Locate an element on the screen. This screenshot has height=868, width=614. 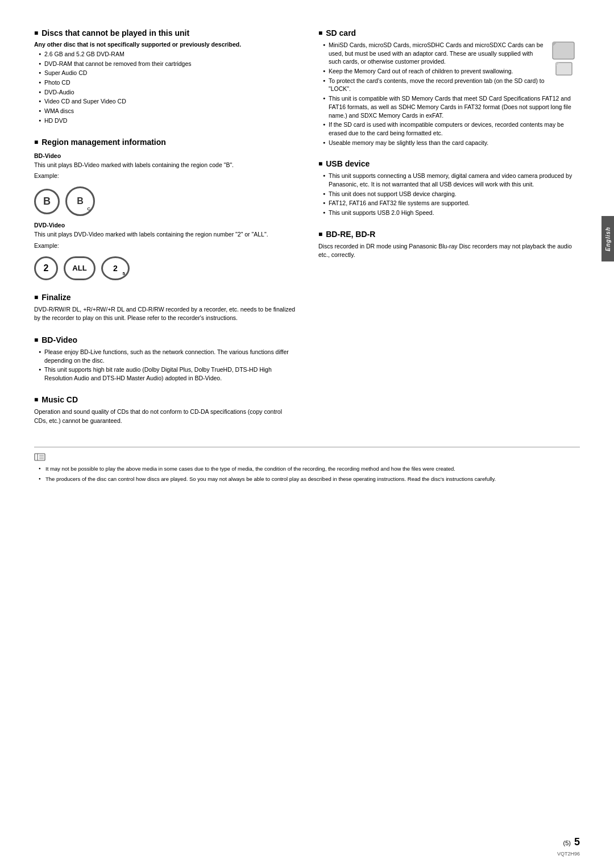
list-item: Useable memory may be slightly less than… is located at coordinates (451, 143).